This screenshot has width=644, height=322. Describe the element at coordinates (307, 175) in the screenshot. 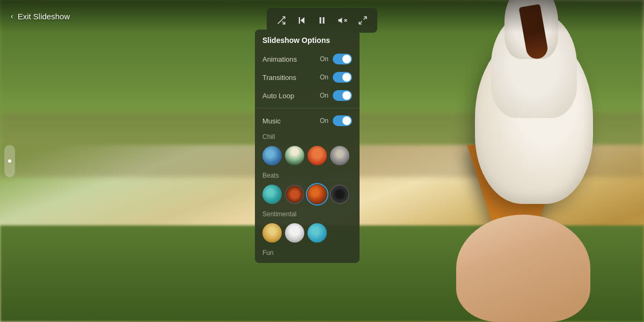

I see `beats-section-label: Beats` at that location.